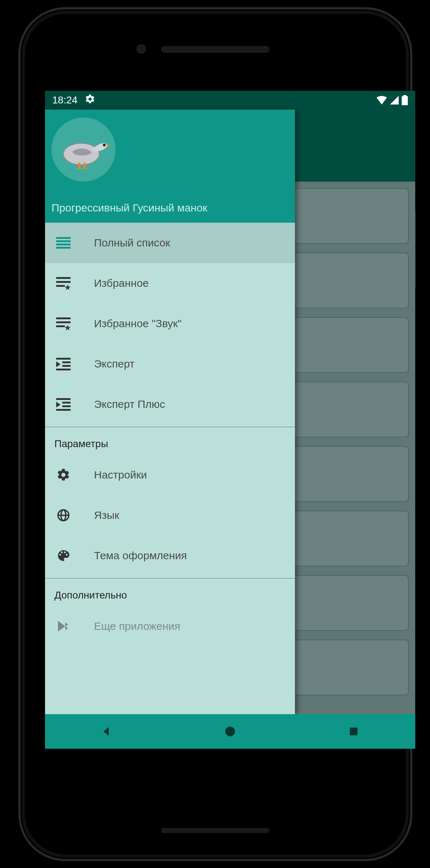  What do you see at coordinates (230, 731) in the screenshot?
I see `system-nav-bar` at bounding box center [230, 731].